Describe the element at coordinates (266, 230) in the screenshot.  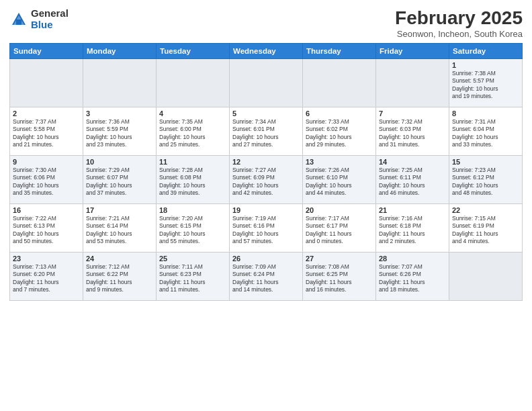
I see `day-info: Sunrise: 7:19 AM Sunset: 6:16 PM Dayligh…` at that location.